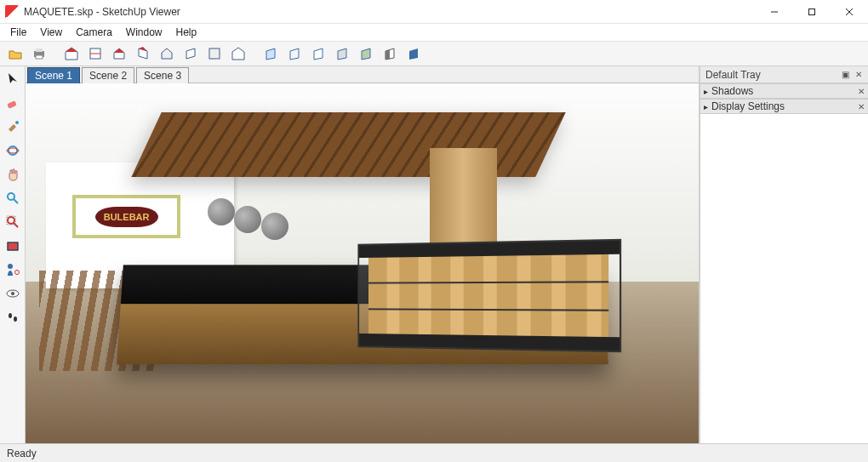 The image size is (868, 462). Describe the element at coordinates (13, 174) in the screenshot. I see `pan-icon` at that location.